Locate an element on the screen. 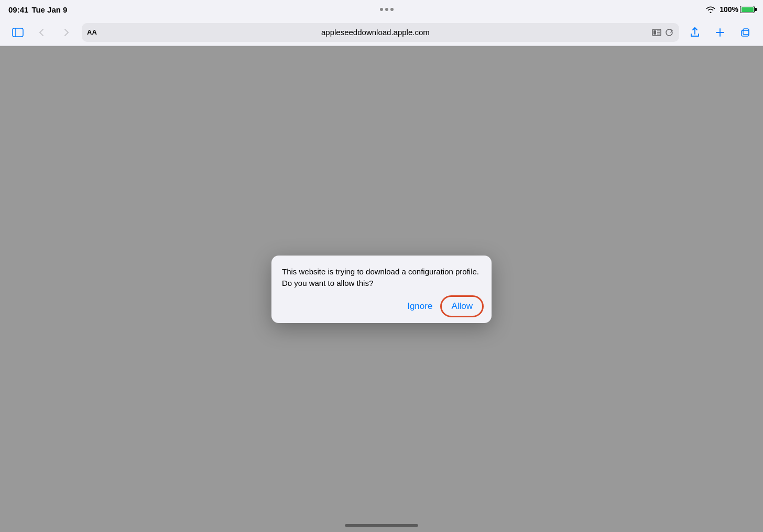 The height and width of the screenshot is (532, 763). back-button is located at coordinates (42, 32).